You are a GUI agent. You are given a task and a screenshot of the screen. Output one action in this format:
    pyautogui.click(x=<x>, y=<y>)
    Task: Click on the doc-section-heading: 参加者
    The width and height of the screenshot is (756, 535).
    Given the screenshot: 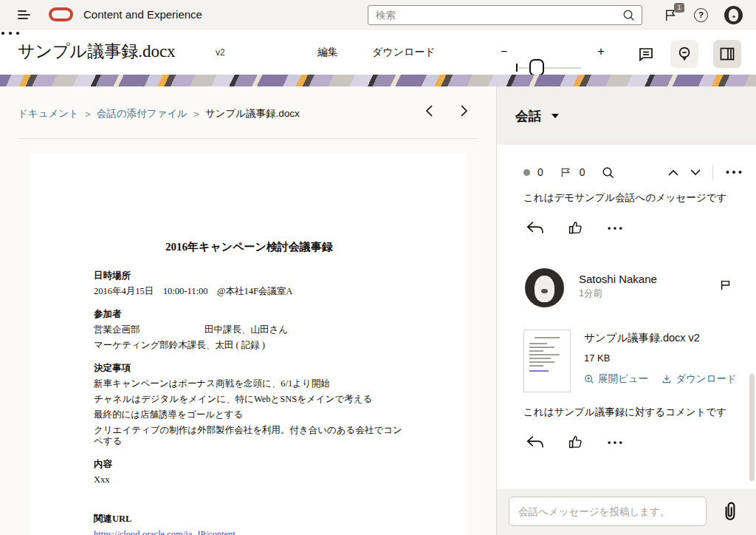 What is the action you would take?
    pyautogui.click(x=250, y=315)
    